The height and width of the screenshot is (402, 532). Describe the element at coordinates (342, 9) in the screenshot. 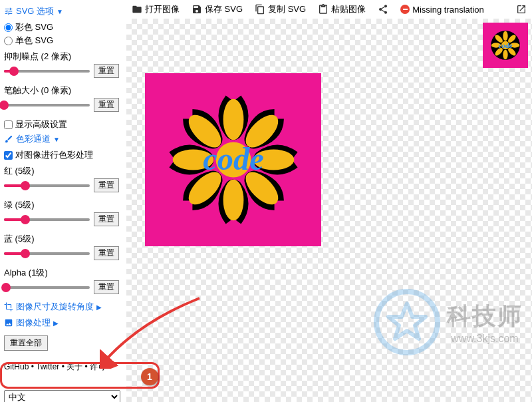

I see `paste-image-button: 粘贴图像` at that location.